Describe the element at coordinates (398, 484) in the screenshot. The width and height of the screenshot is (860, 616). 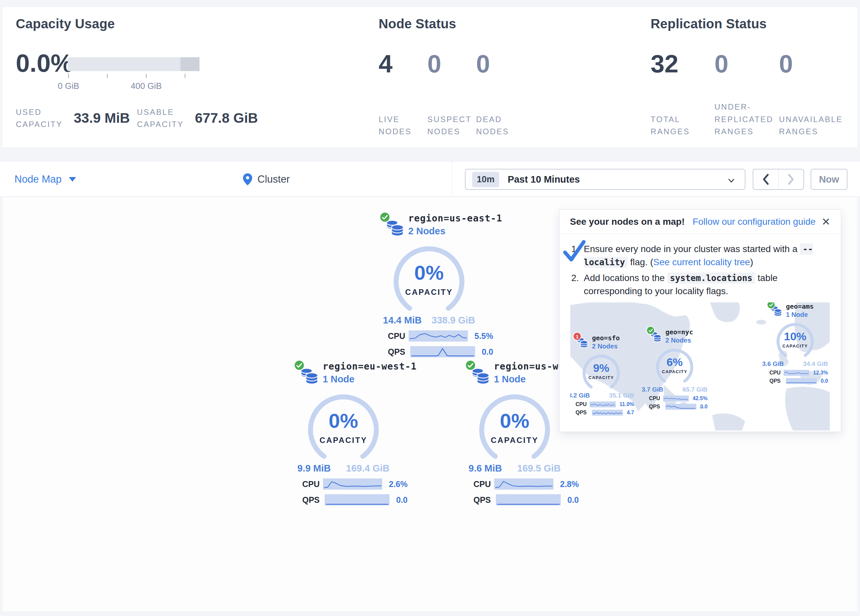
I see `cpu-value: 2.6%` at that location.